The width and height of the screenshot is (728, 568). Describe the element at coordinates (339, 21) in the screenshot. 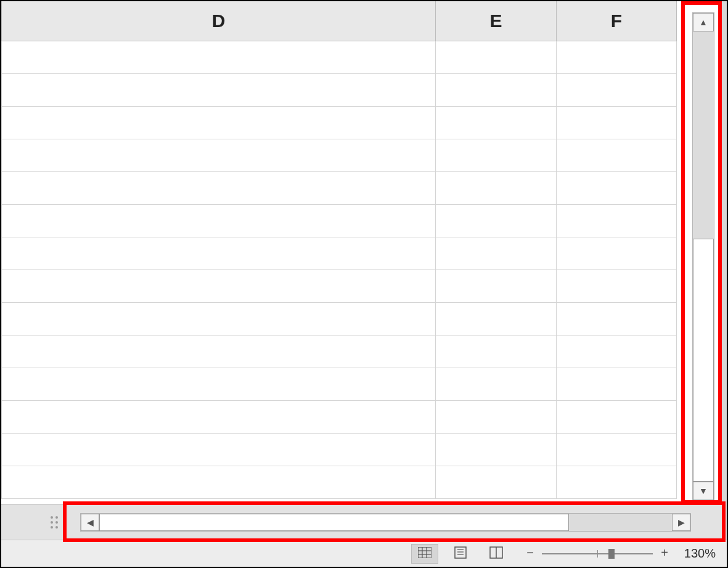

I see `column-header-row: D E F` at that location.